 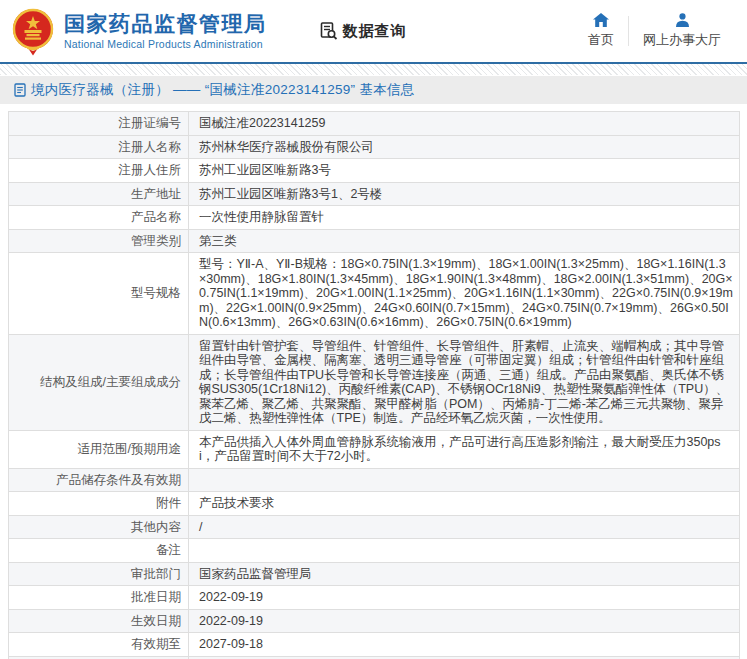 I want to click on row-label: 产品储存条件及有效期, so click(x=99, y=480).